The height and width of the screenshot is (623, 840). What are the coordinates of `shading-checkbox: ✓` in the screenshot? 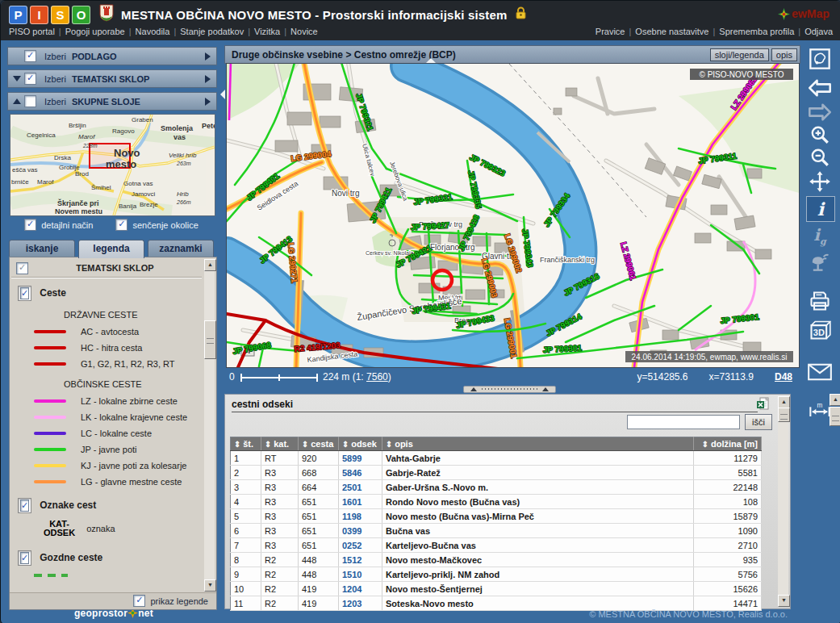 It's located at (121, 224).